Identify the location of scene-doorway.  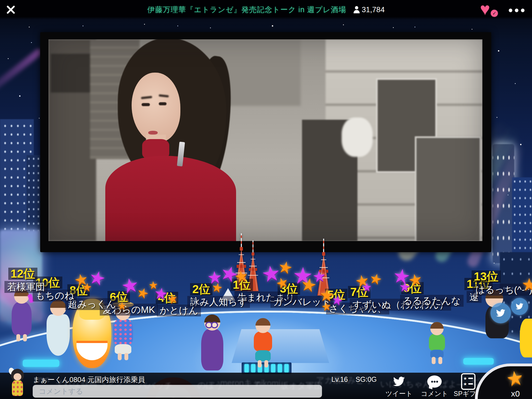
(330, 180).